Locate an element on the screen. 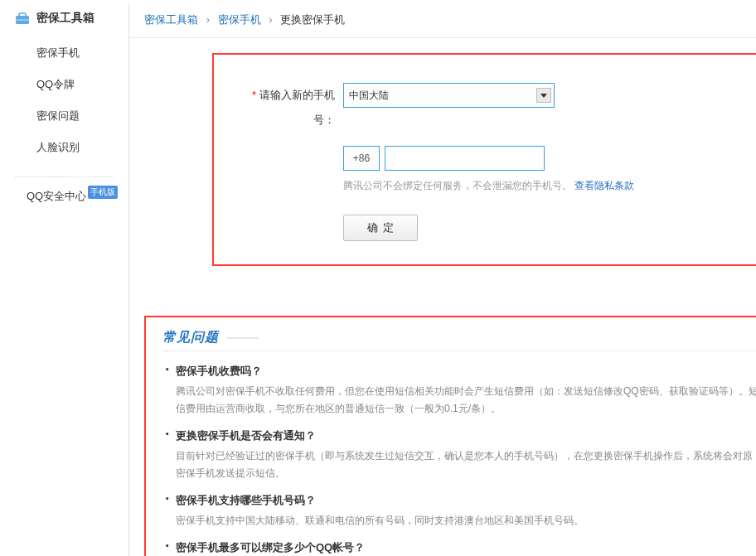  faq-title-text: 常见问题 is located at coordinates (191, 338).